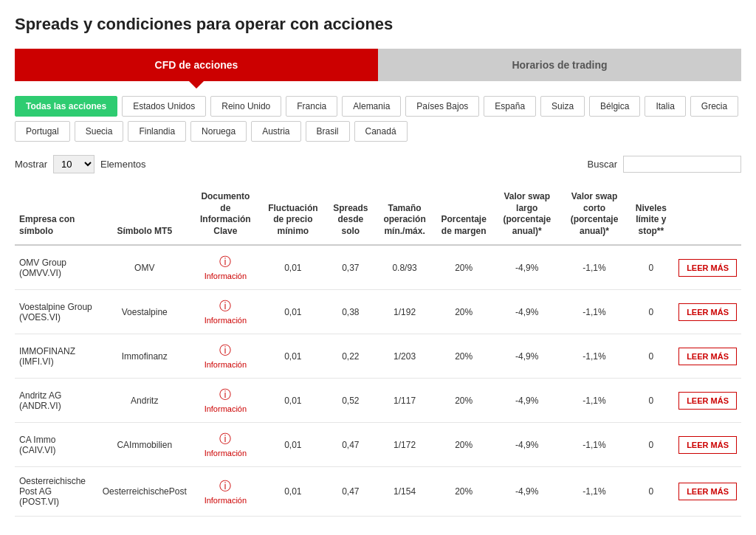 This screenshot has width=756, height=535. Describe the element at coordinates (56, 491) in the screenshot. I see `cell-empresa: Oesterreichische Post AG (POST.VI)` at that location.